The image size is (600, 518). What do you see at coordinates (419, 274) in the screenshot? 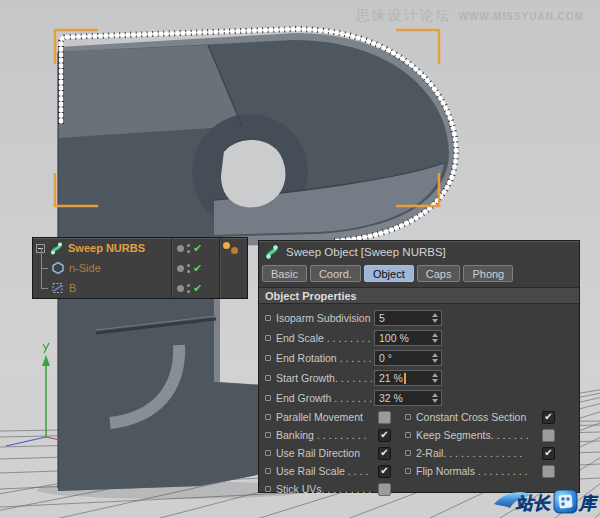
I see `tab-bar: Basic Coord. Object Caps Phong` at bounding box center [419, 274].